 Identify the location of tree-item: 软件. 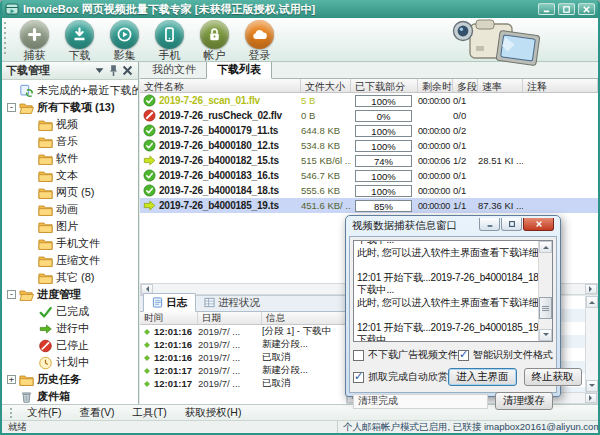
(70, 158).